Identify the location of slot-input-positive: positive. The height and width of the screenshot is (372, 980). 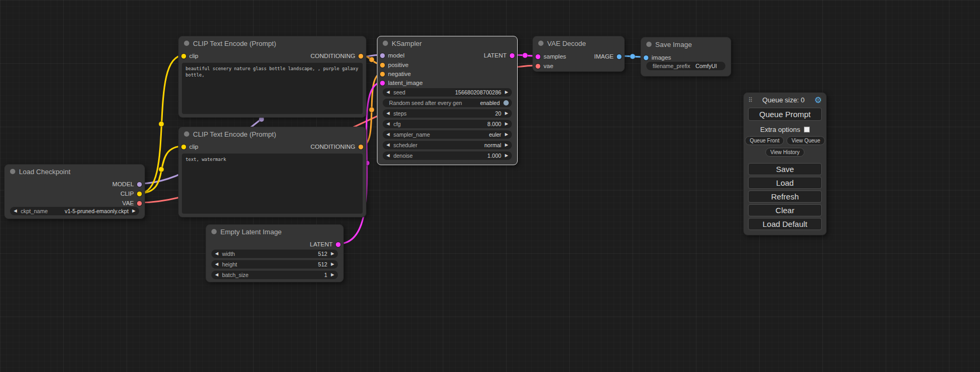
(394, 65).